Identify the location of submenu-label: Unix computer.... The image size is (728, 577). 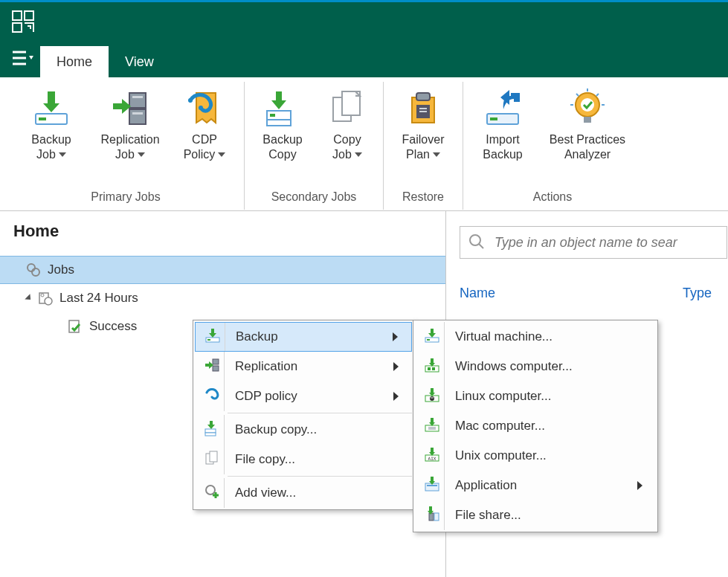
(549, 456).